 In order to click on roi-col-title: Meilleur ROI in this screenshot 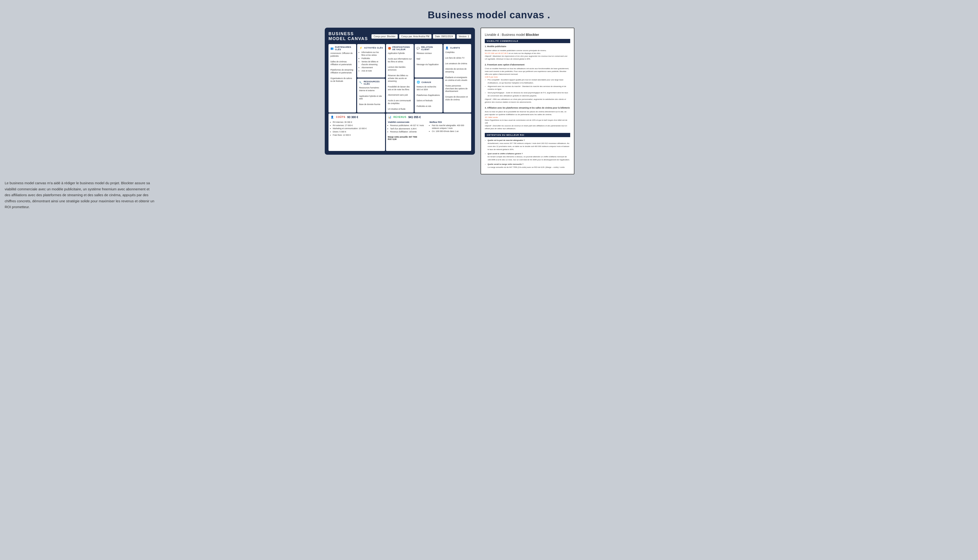, I will do `click(450, 122)`.